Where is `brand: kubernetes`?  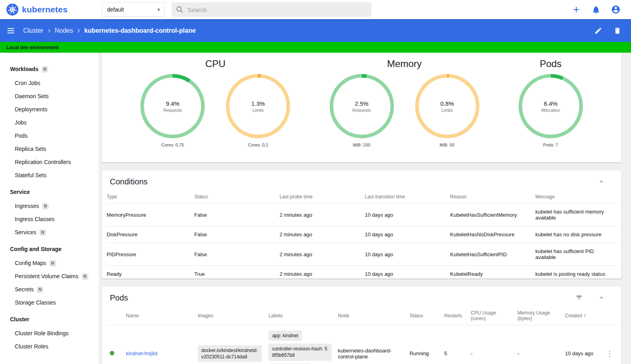 brand: kubernetes is located at coordinates (50, 10).